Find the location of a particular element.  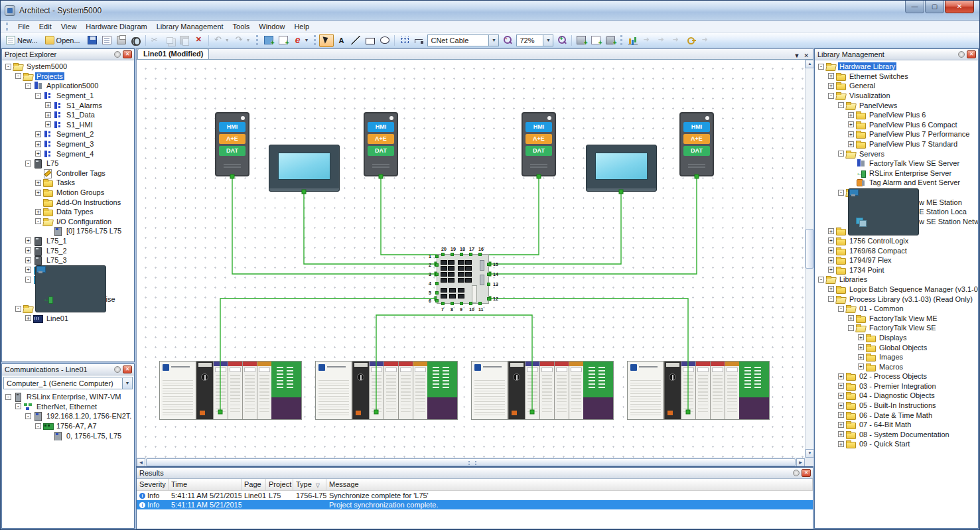

node-io-configuration: -I/O Configuration is located at coordinates (69, 222).